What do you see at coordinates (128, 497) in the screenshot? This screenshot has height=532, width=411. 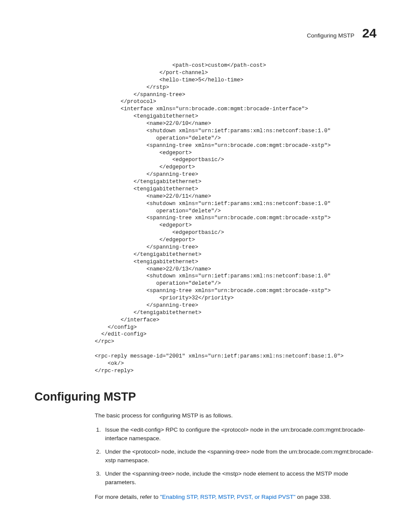 I see `refer-prefix: For more details, refer to` at bounding box center [128, 497].